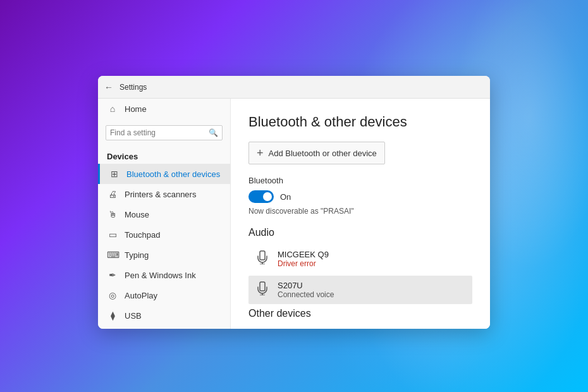 This screenshot has width=588, height=392. I want to click on touchpad-icon: ▭, so click(113, 235).